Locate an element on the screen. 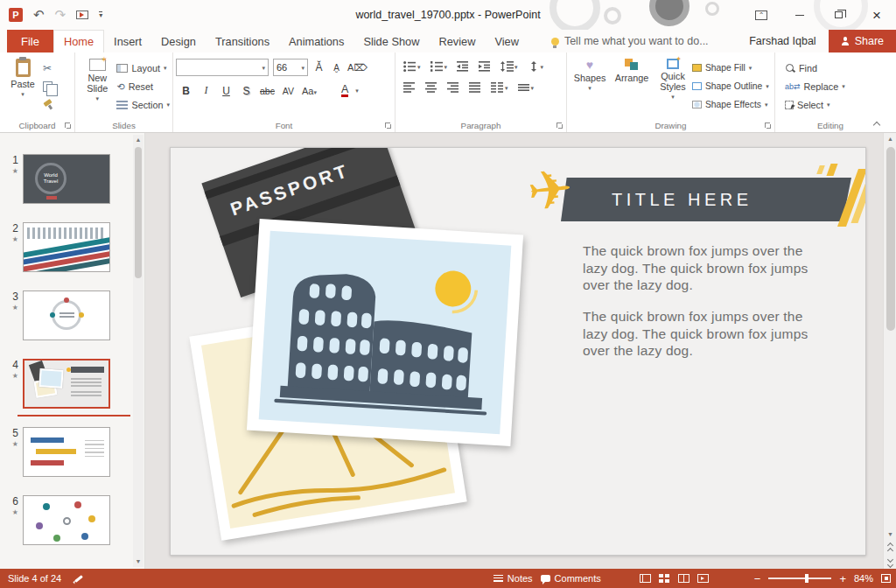 Image resolution: width=896 pixels, height=588 pixels. zoom-slider-thumb is located at coordinates (807, 578).